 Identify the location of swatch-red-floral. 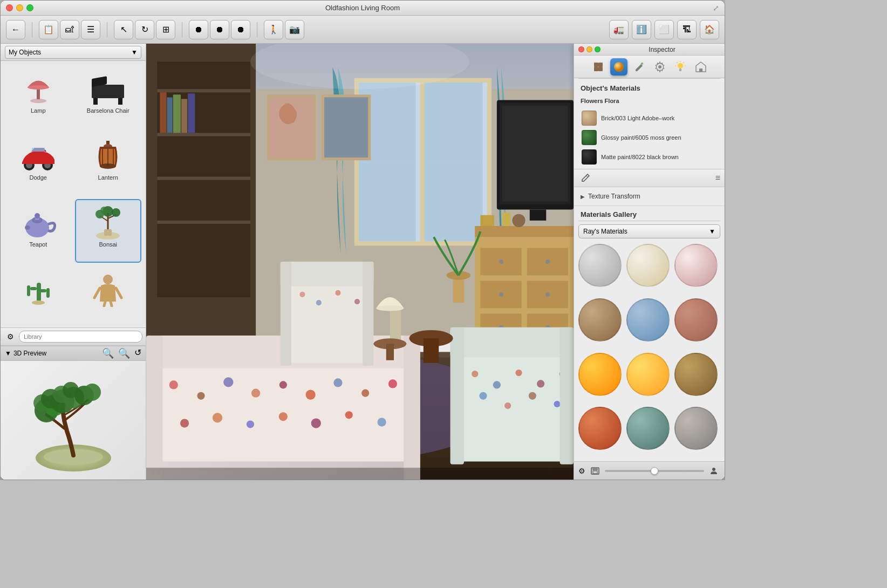
(696, 265).